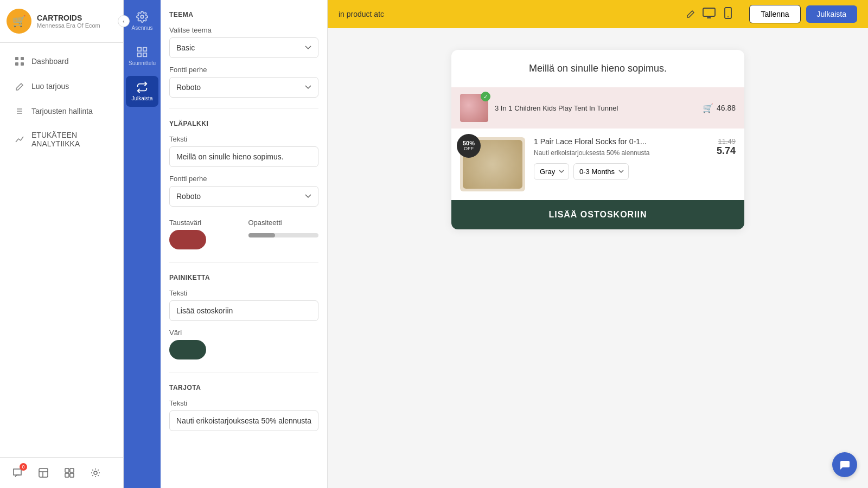  What do you see at coordinates (244, 388) in the screenshot?
I see `tarjota-section-title: TARJOTA` at bounding box center [244, 388].